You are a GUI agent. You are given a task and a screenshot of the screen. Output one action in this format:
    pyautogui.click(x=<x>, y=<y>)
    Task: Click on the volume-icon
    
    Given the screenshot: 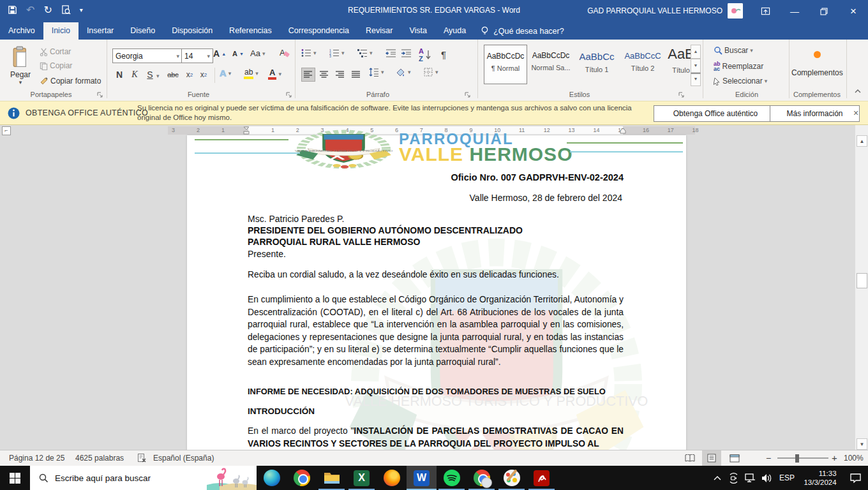 What is the action you would take?
    pyautogui.click(x=767, y=478)
    